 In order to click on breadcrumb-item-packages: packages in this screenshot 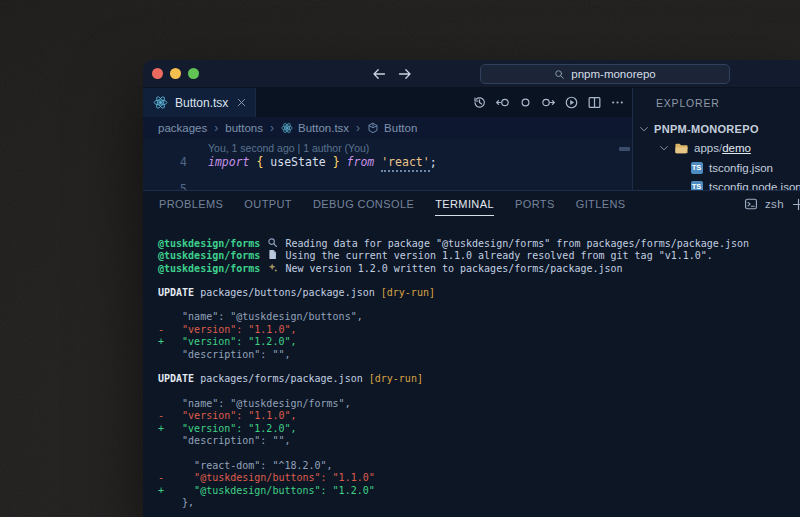, I will do `click(182, 128)`.